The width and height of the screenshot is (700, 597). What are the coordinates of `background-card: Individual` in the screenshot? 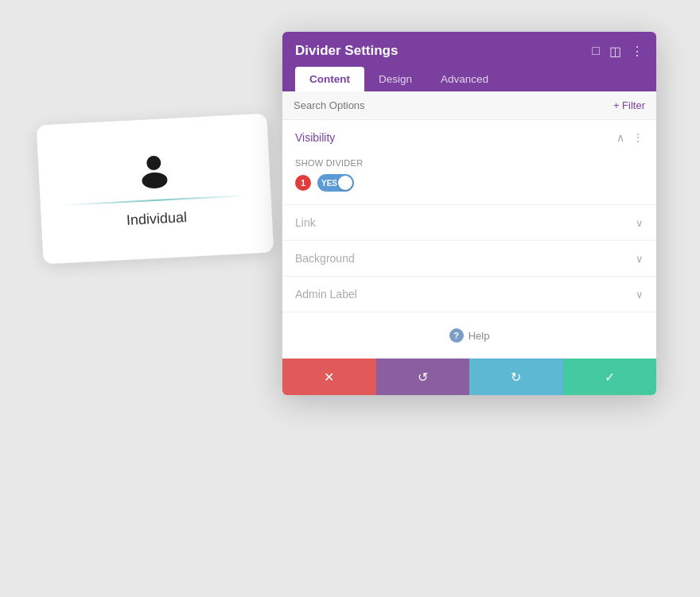 It's located at (156, 189).